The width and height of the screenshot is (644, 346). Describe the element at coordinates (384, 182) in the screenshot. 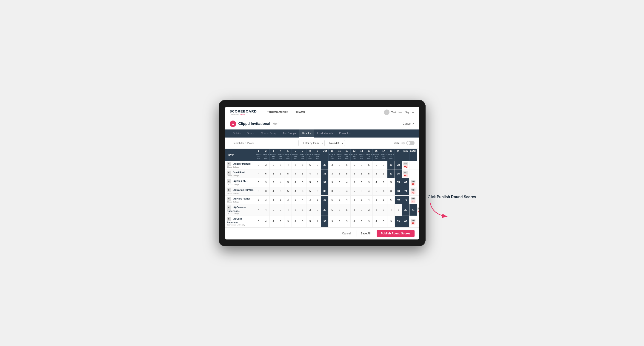

I see `score-h17: 6` at that location.